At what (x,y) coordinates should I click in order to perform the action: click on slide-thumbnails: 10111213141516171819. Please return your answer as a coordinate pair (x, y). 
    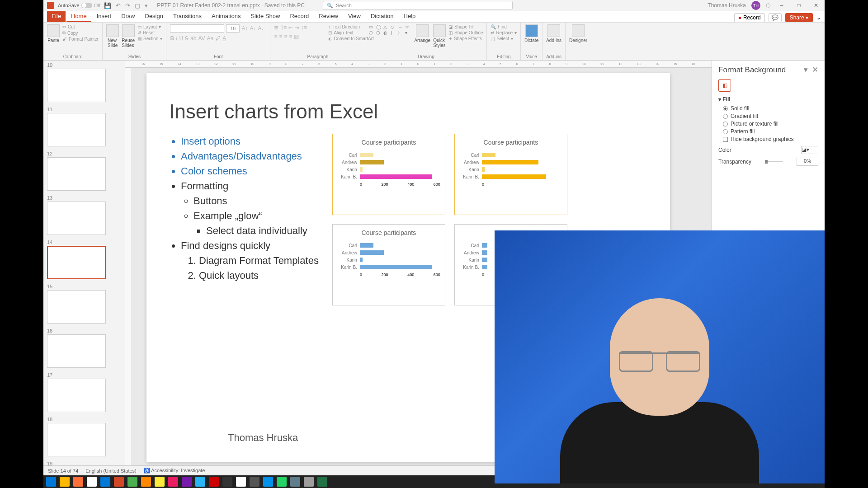
    Looking at the image, I should click on (84, 263).